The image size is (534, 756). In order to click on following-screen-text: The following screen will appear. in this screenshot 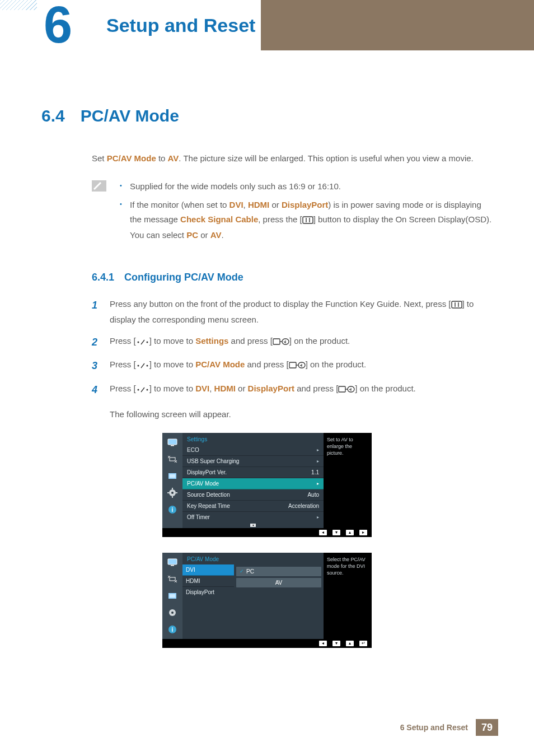, I will do `click(301, 414)`.